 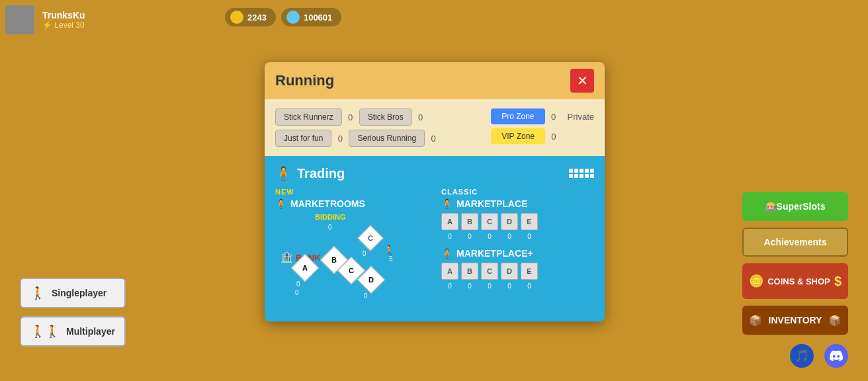 I want to click on run-row-2: Just for fun 0 Serious Running 0, so click(x=380, y=138).